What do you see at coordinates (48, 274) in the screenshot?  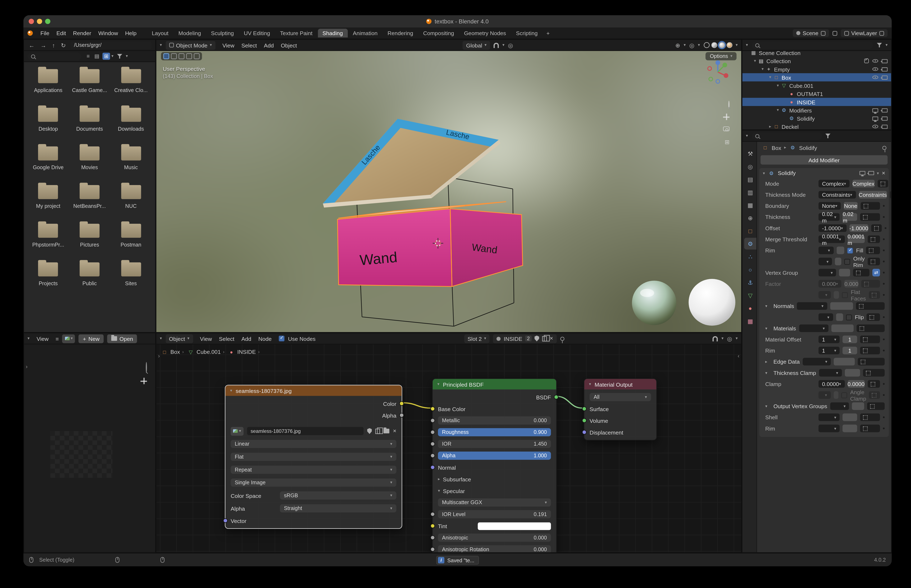 I see `folder-tile: Projects` at bounding box center [48, 274].